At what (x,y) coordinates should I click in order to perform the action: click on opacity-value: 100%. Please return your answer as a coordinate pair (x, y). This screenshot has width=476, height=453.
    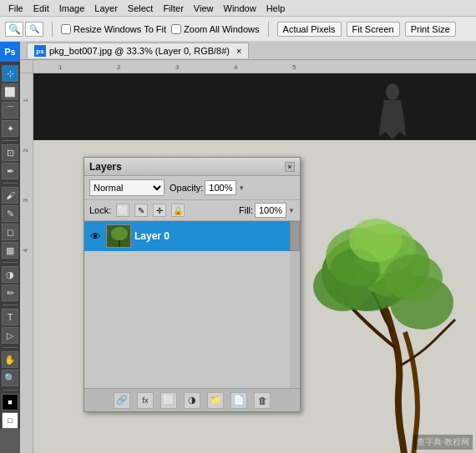
    Looking at the image, I should click on (220, 188).